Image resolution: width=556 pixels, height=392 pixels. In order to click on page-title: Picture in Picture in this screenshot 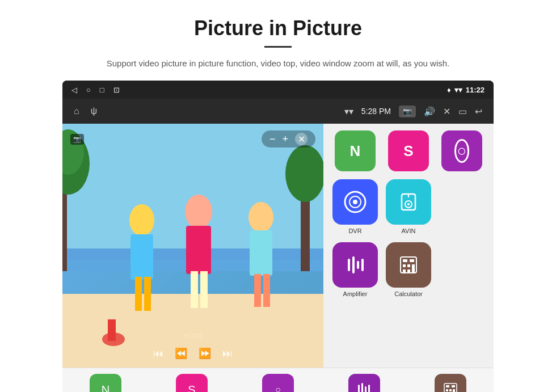, I will do `click(278, 28)`.